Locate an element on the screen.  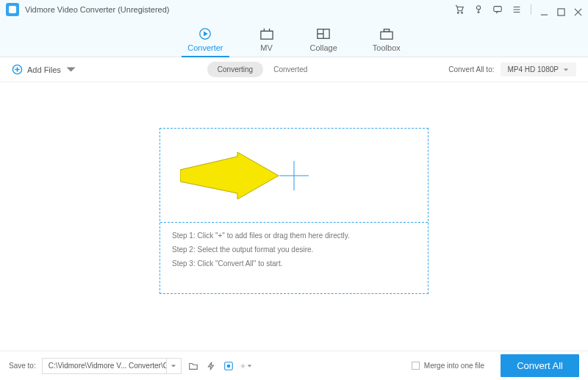
toolbar: Add Files Converting Converted Convert A… is located at coordinates (294, 70).